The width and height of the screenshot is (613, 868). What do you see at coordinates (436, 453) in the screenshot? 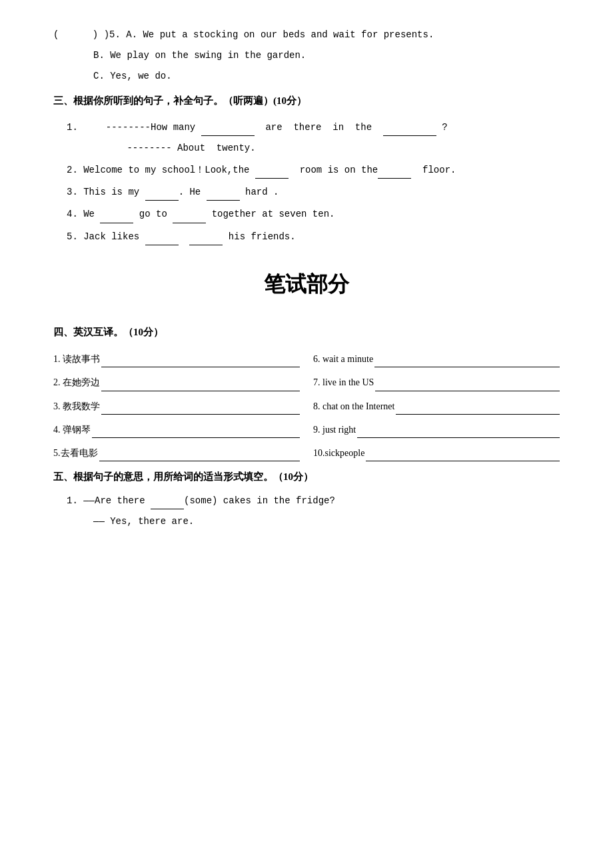
I see `s4-item-10: 10.sickpeople` at bounding box center [436, 453].